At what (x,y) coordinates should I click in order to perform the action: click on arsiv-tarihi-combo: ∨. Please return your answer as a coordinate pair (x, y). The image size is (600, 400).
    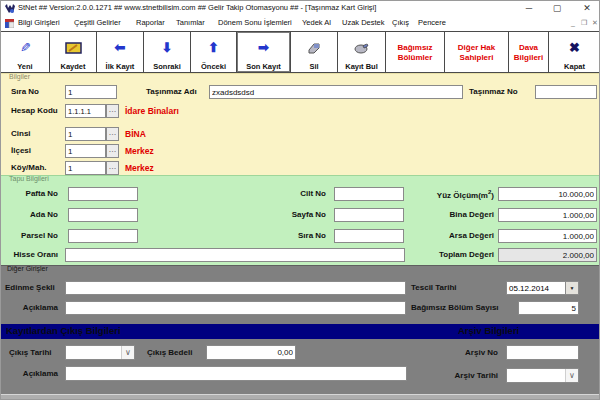
    Looking at the image, I should click on (542, 376).